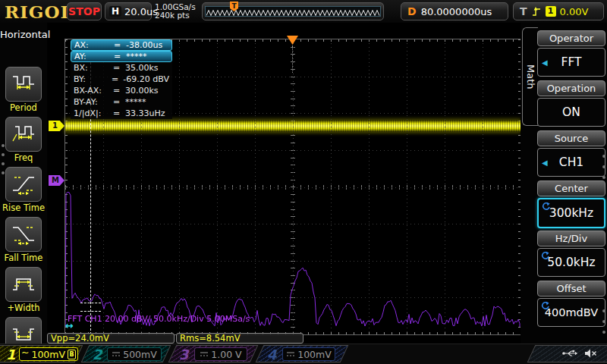 Image resolution: width=607 pixels, height=364 pixels. Describe the element at coordinates (571, 162) in the screenshot. I see `menu-value-text: CH1` at that location.